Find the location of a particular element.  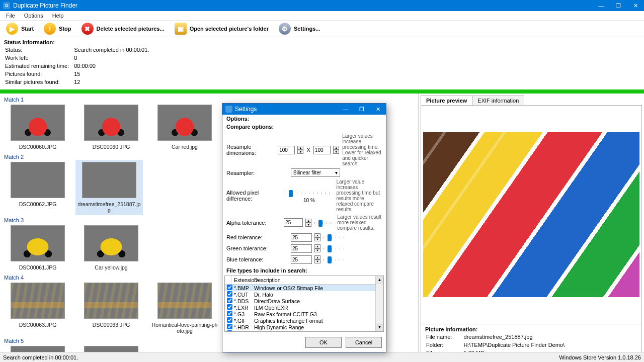

alpha-slider is located at coordinates (324, 223).